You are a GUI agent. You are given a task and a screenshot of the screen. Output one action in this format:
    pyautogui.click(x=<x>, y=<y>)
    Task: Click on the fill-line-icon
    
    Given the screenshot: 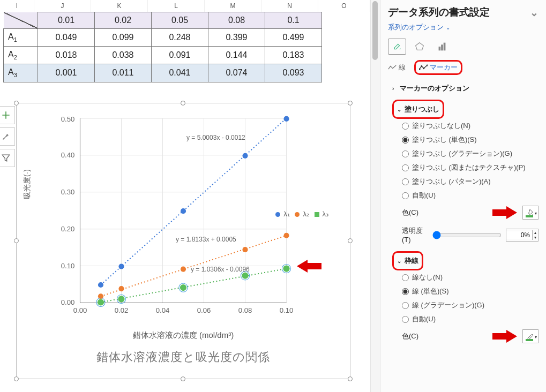 What is the action you would take?
    pyautogui.click(x=397, y=47)
    